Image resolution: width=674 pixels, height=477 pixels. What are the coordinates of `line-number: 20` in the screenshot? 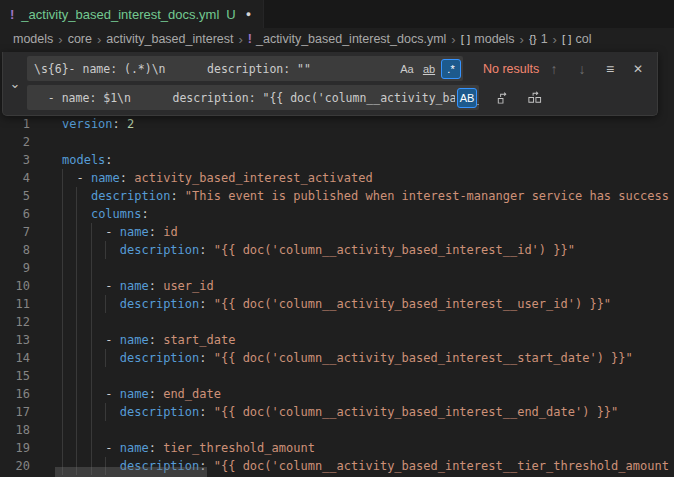 It's located at (15, 466).